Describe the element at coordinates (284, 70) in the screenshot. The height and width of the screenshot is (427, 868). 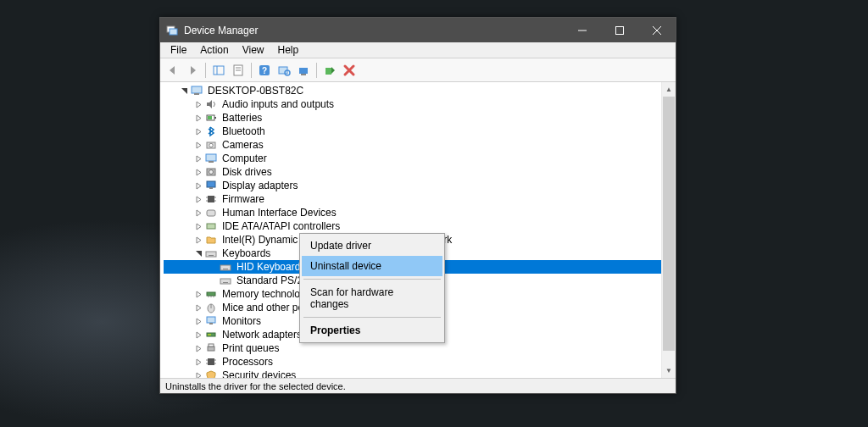
I see `scan-hardware-button` at that location.